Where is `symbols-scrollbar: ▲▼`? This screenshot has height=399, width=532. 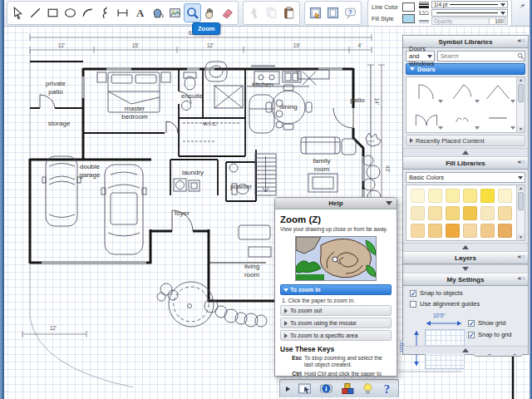 symbols-scrollbar: ▲▼ is located at coordinates (520, 105).